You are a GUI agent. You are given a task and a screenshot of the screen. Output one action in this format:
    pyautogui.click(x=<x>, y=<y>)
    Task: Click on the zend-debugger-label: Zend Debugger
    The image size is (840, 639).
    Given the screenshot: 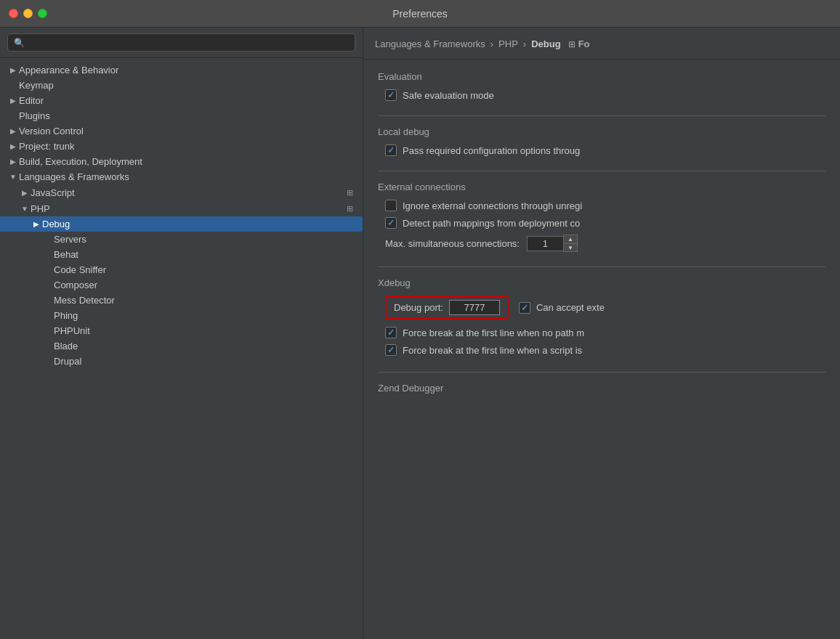 What is the action you would take?
    pyautogui.click(x=602, y=388)
    